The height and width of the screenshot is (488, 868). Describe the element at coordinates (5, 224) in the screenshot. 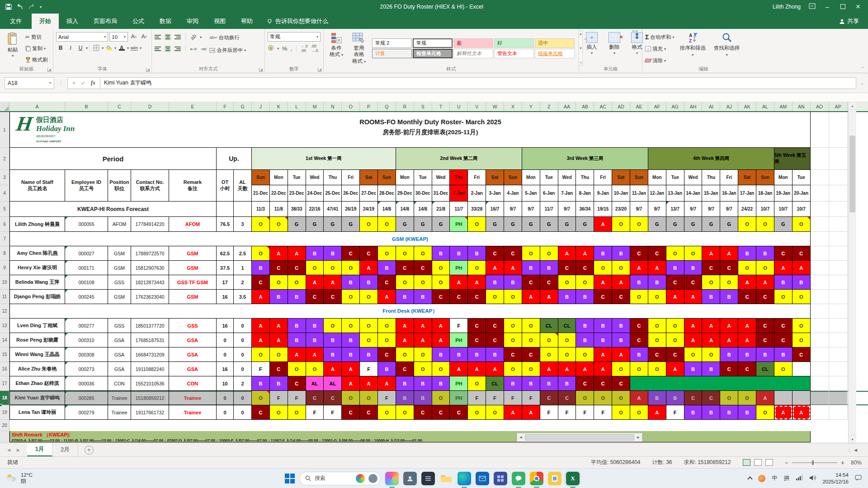

I see `row-header-6: 6` at that location.